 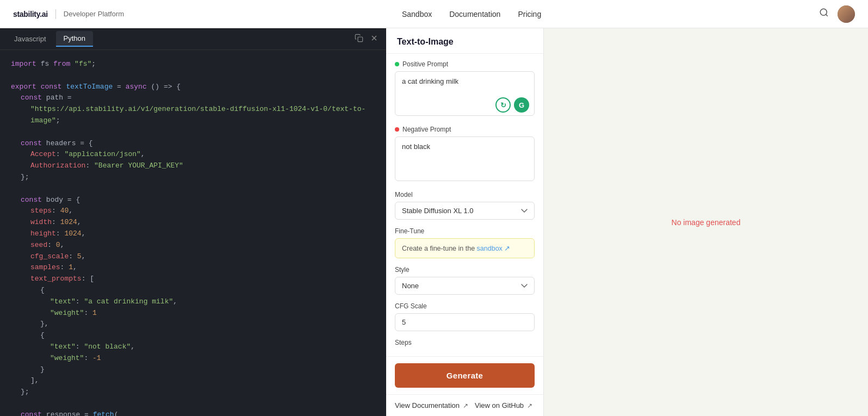 I want to click on model-label: Model, so click(x=464, y=195).